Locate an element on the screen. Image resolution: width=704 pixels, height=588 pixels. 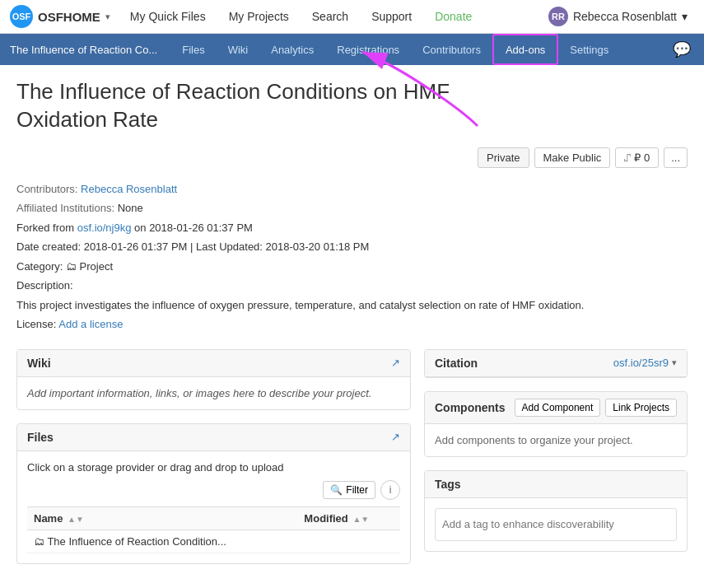
nav-search: Search is located at coordinates (330, 16).